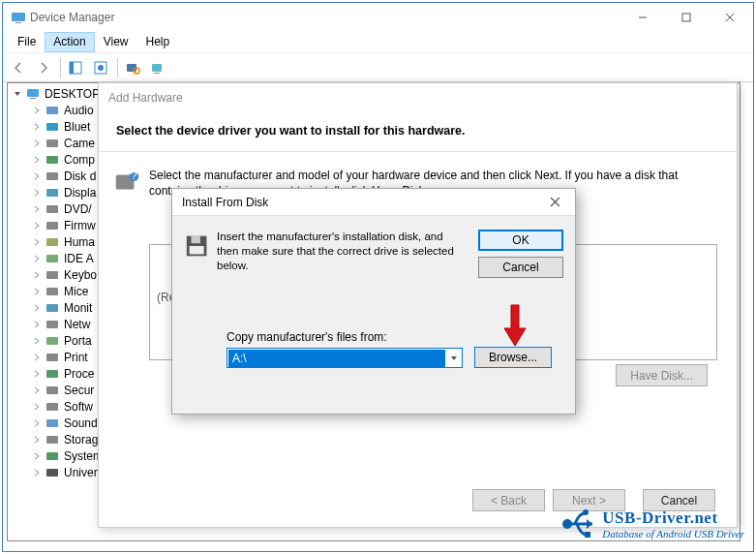 The width and height of the screenshot is (756, 554). Describe the element at coordinates (325, 17) in the screenshot. I see `window-title: Device Manager` at that location.